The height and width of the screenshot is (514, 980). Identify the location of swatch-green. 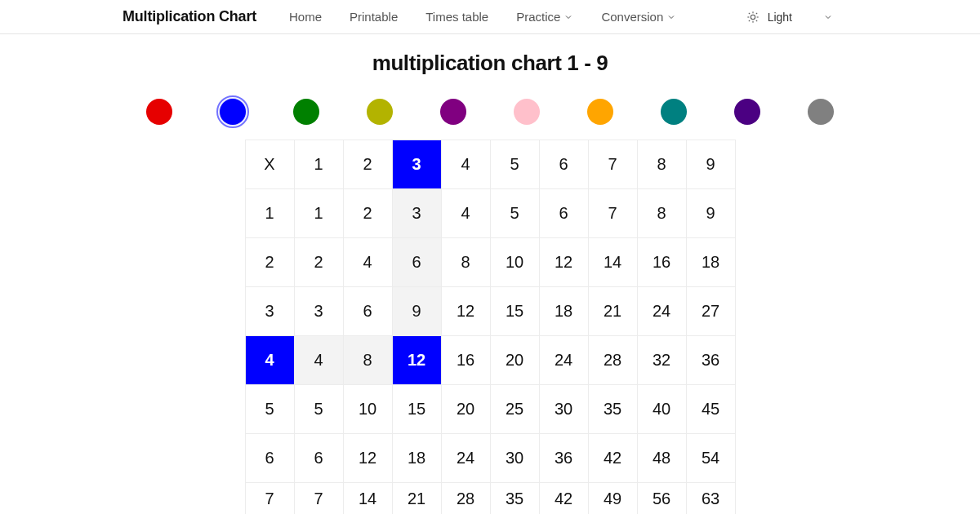
(306, 112).